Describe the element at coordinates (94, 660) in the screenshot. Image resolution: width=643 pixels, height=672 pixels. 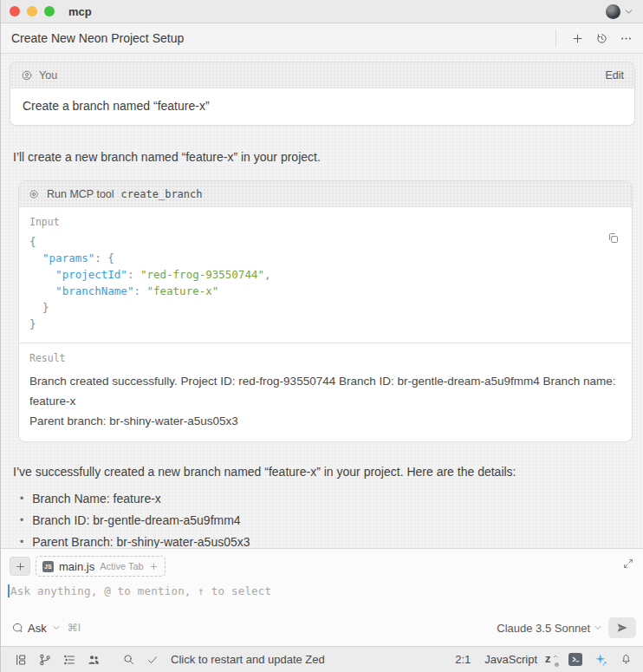
I see `collab-panel-button` at that location.